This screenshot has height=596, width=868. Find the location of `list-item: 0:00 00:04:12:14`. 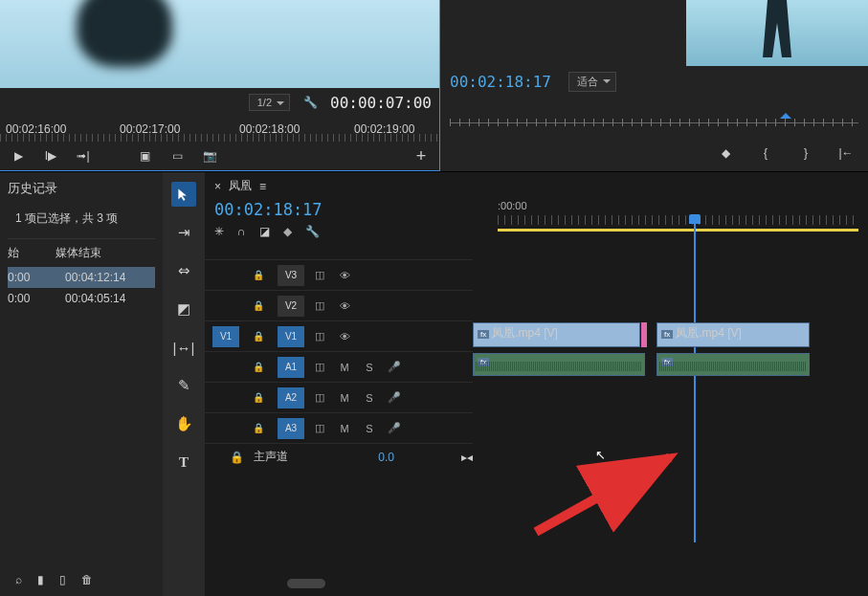

list-item: 0:00 00:04:12:14 is located at coordinates (81, 277).